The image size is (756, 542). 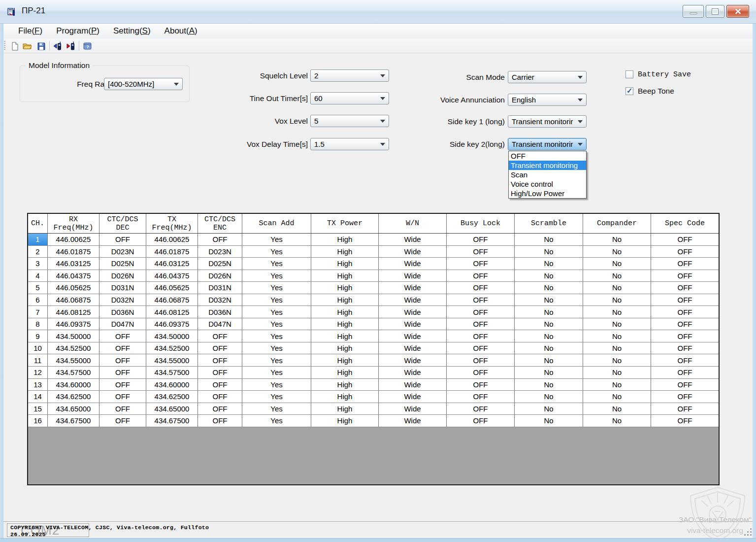 What do you see at coordinates (548, 193) in the screenshot?
I see `dropdown-item: High/Low Power` at bounding box center [548, 193].